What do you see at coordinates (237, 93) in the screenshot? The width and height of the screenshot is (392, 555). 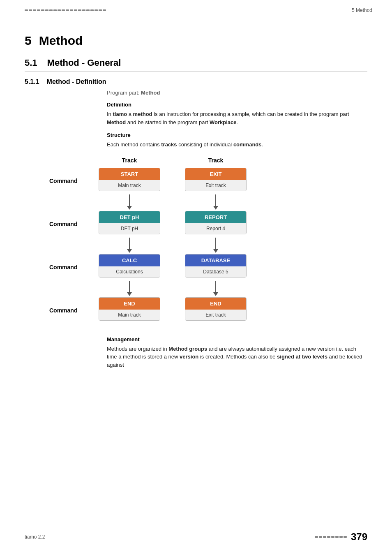 I see `program-part-label: Program part: Method` at bounding box center [237, 93].